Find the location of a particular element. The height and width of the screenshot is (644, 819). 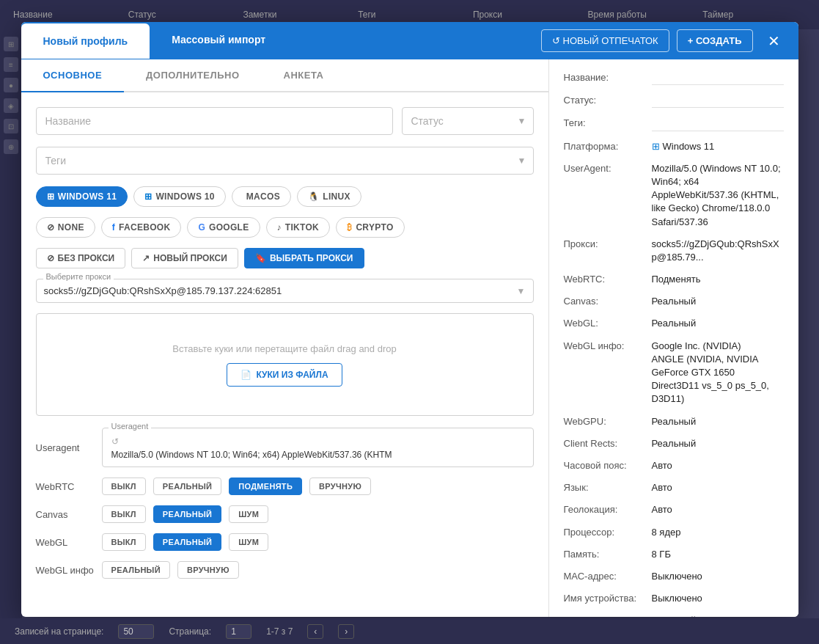

status-select: Статус is located at coordinates (468, 121).